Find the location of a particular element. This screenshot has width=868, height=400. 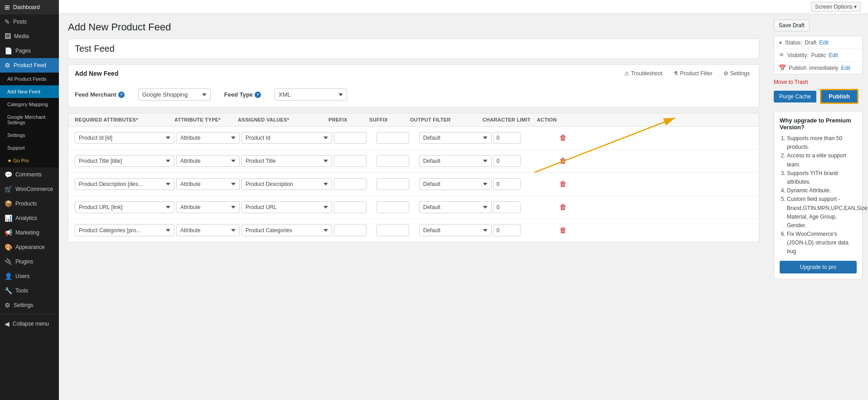

troubleshoot-button: ⚠ Troubleshoot is located at coordinates (643, 73).